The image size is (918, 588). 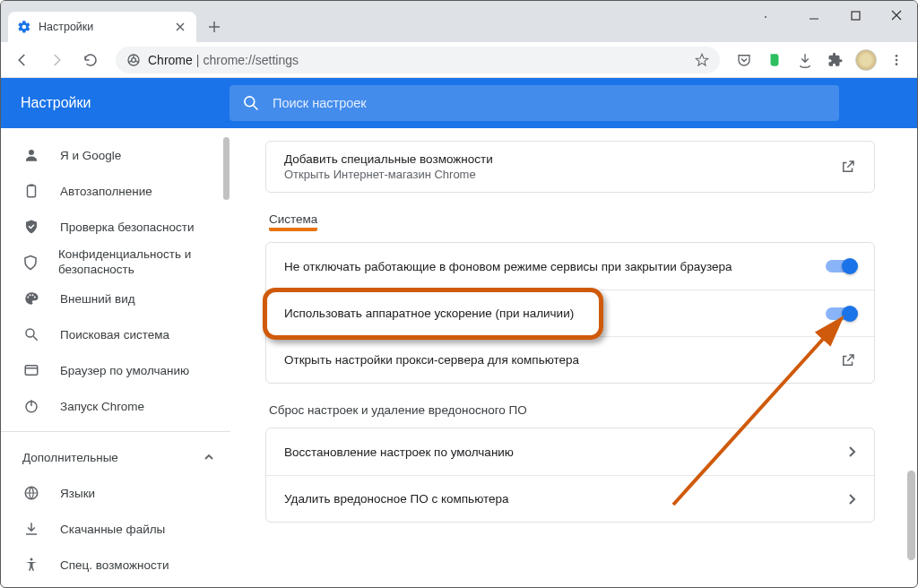 What do you see at coordinates (116, 298) in the screenshot?
I see `sidebar-item-appearance: Внешний вид` at bounding box center [116, 298].